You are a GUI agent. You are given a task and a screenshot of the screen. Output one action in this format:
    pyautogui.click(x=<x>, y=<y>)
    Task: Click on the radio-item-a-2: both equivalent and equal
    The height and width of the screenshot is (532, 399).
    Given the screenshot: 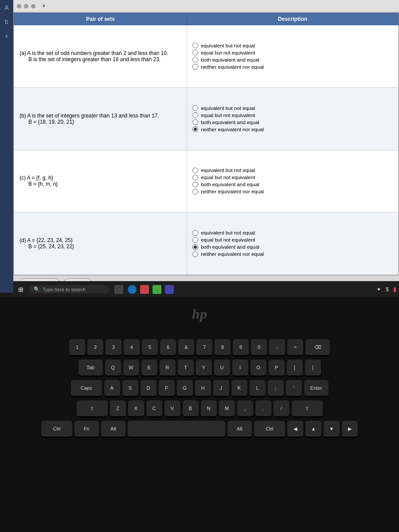 What is the action you would take?
    pyautogui.click(x=293, y=59)
    